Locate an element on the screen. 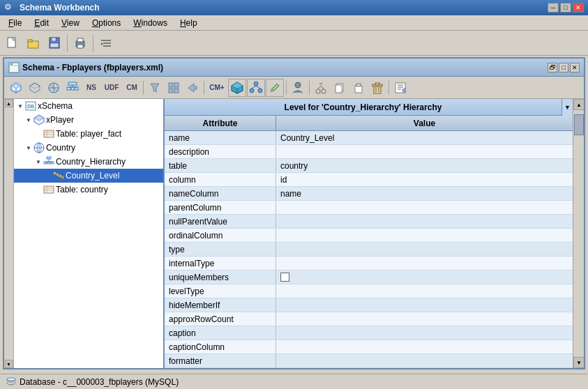  maximize-button: □ is located at coordinates (566, 8).